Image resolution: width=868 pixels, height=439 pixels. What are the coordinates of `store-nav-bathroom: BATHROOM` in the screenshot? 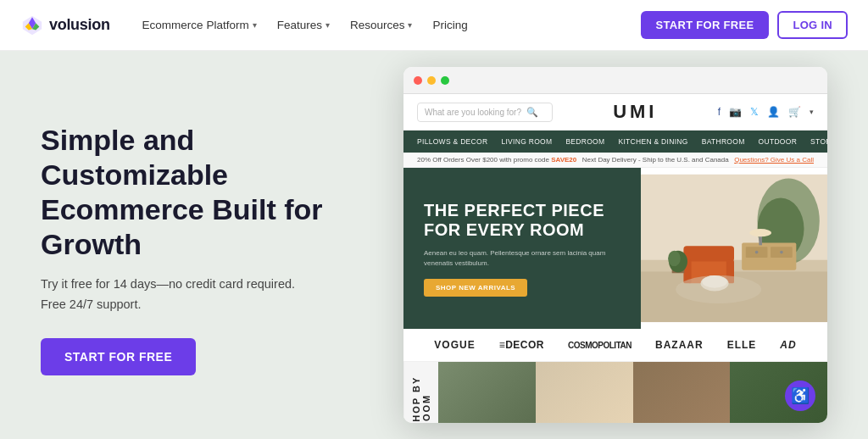 It's located at (724, 142).